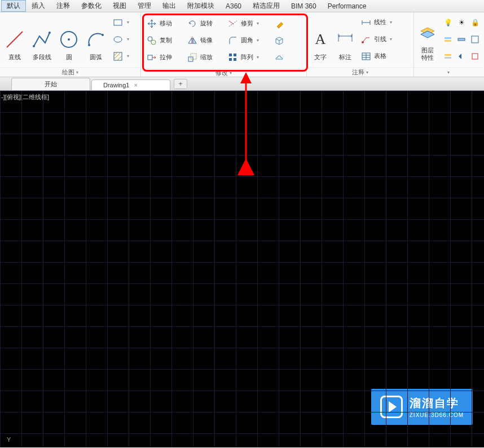 This screenshot has height=448, width=484. I want to click on fillet-button: 圆角▾, so click(248, 41).